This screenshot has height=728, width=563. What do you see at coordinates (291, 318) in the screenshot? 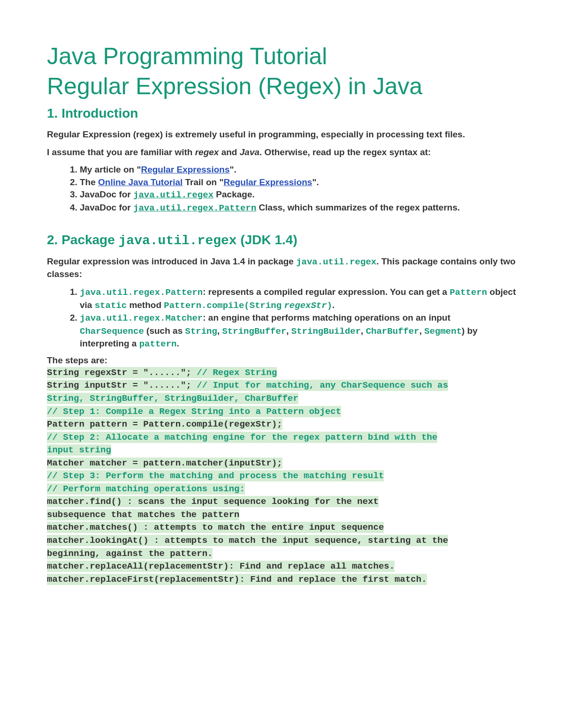
I see `package-classes-list: java.util.regex.Pattern: represents a co…` at bounding box center [291, 318].